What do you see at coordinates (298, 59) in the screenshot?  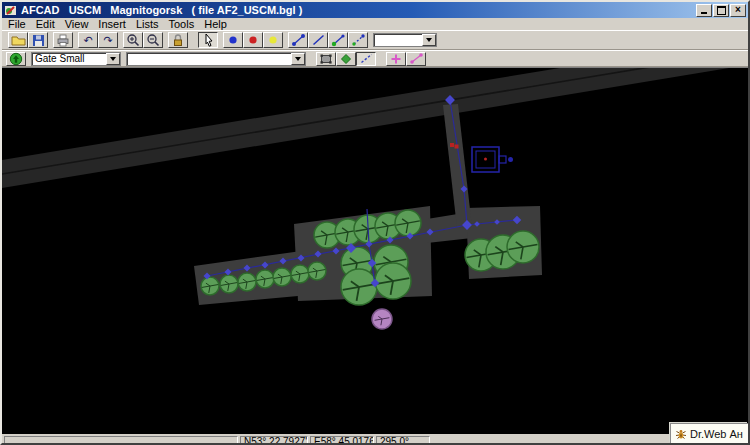 I see `object-name-dropdown` at bounding box center [298, 59].